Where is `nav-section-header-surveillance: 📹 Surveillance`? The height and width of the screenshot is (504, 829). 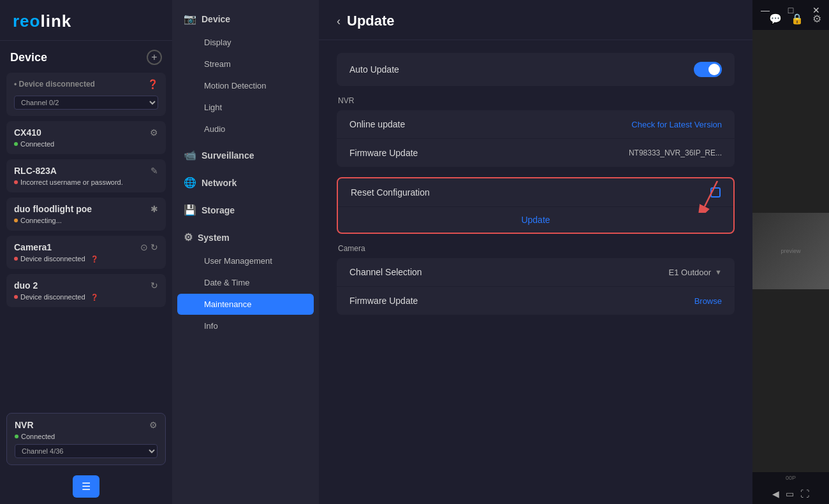
nav-section-header-surveillance: 📹 Surveillance is located at coordinates (246, 155).